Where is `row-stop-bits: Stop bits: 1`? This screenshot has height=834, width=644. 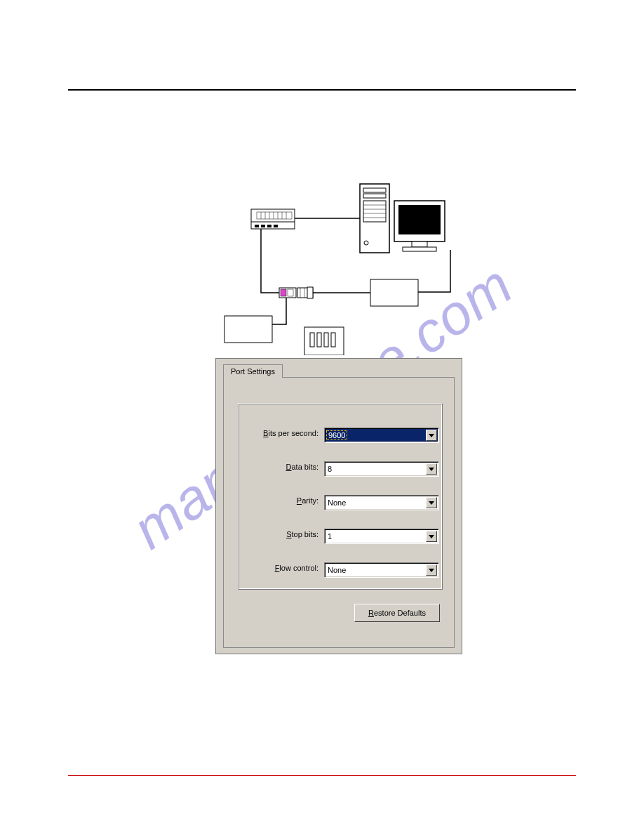
row-stop-bits: Stop bits: 1 is located at coordinates (340, 536).